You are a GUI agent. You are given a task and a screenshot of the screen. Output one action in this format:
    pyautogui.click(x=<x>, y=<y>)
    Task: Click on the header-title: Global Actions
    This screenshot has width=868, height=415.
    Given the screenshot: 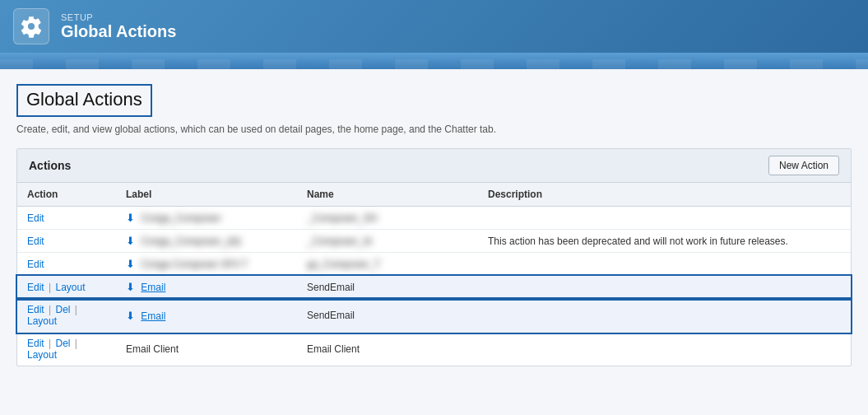 What is the action you would take?
    pyautogui.click(x=118, y=31)
    